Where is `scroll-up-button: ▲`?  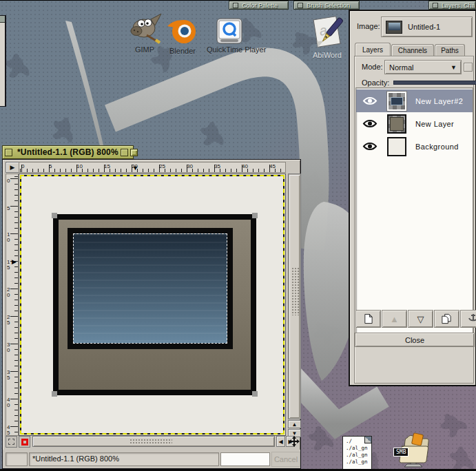 scroll-up-button: ▲ is located at coordinates (295, 424).